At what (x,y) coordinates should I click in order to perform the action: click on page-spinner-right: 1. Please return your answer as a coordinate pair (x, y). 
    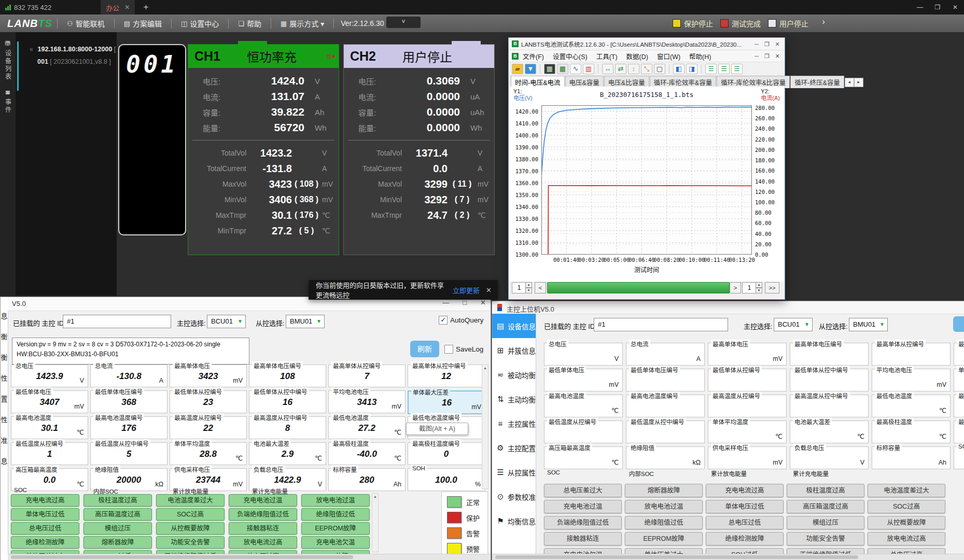
    Looking at the image, I should click on (749, 288).